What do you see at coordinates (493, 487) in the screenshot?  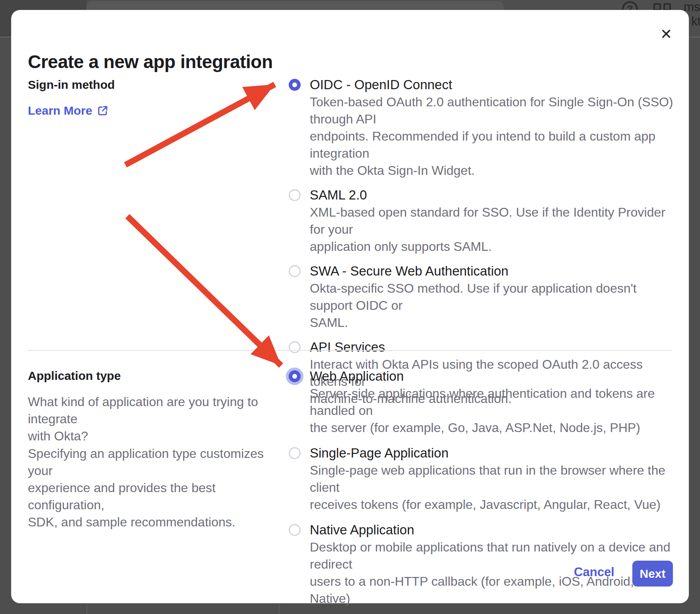 I see `radio-description: Single-page web applications that run in…` at bounding box center [493, 487].